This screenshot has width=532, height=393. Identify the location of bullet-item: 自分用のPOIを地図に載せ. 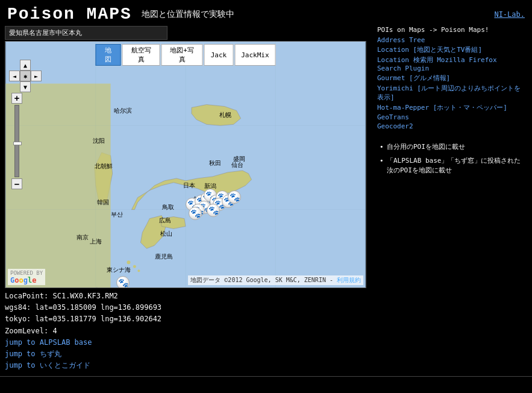
(449, 147).